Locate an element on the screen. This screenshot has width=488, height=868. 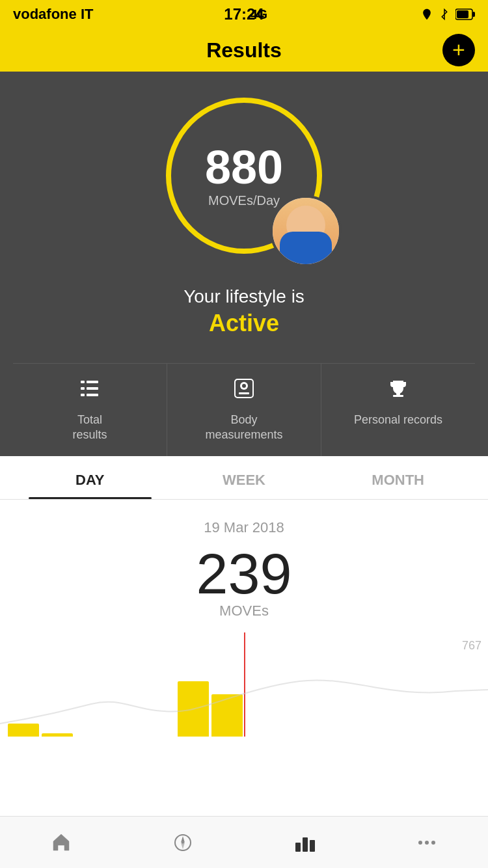
hero-nav: Totalresults Bodymeasurements is located at coordinates (244, 410).